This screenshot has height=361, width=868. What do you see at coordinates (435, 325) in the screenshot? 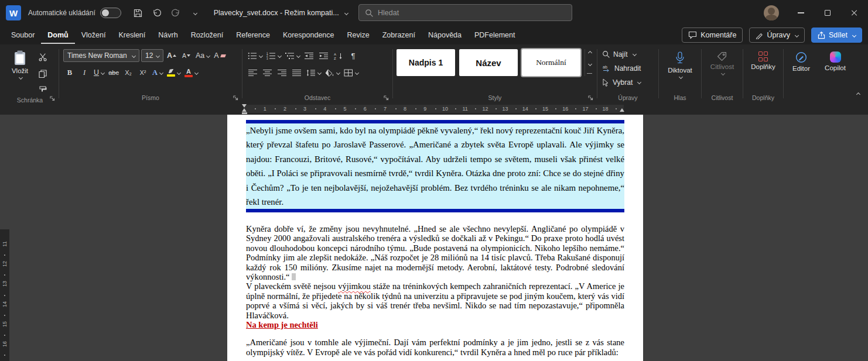
I see `red-heading: Na kemp je nechtěli` at bounding box center [435, 325].